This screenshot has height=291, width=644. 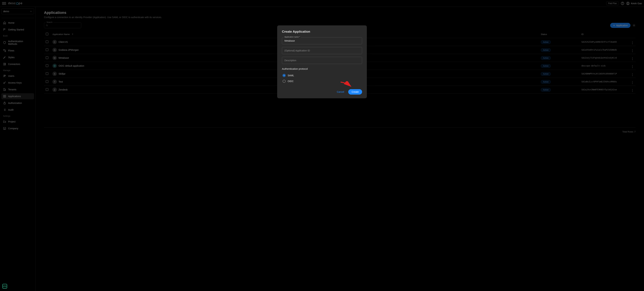 What do you see at coordinates (322, 60) in the screenshot?
I see `description-input` at bounding box center [322, 60].